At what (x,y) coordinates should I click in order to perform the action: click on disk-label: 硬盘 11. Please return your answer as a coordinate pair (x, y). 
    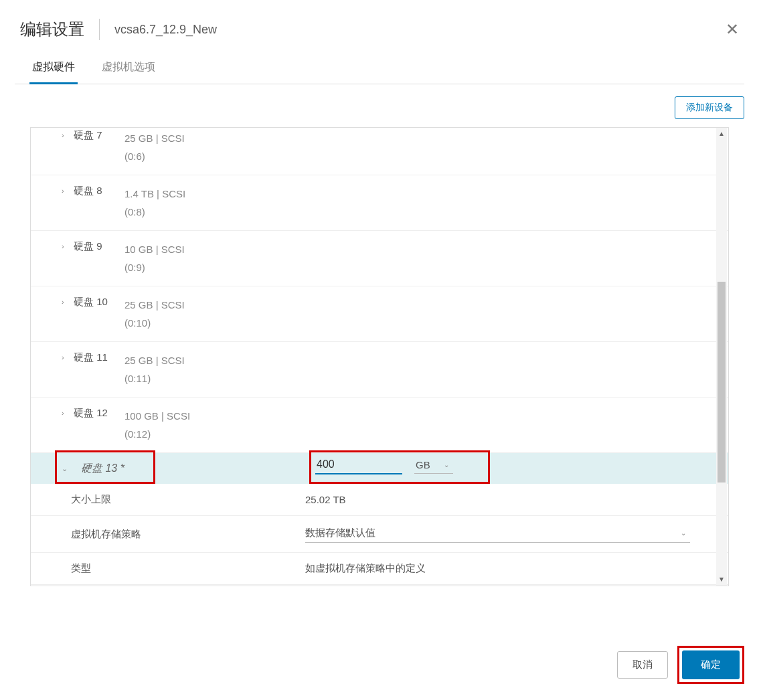
    Looking at the image, I should click on (91, 357).